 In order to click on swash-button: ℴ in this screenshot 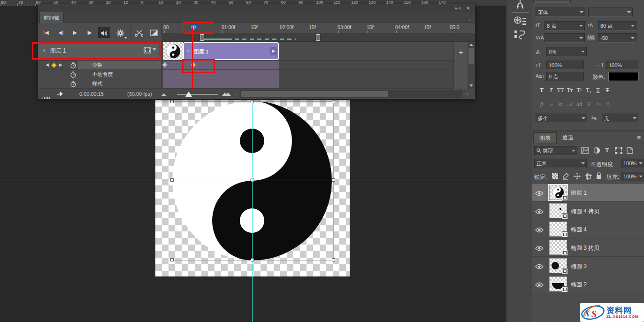, I will do `click(551, 104)`.